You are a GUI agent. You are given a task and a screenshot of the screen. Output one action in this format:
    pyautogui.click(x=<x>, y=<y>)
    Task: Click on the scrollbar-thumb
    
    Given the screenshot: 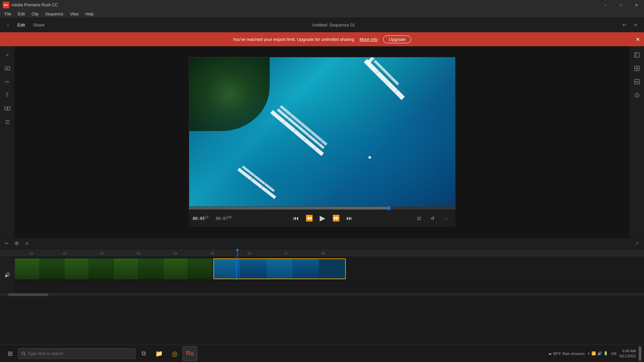 What is the action you would take?
    pyautogui.click(x=28, y=295)
    